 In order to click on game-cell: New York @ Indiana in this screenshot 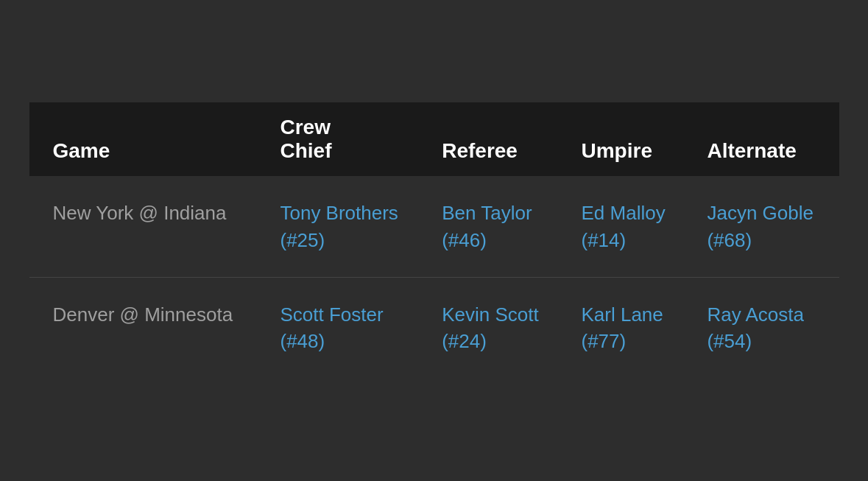, I will do `click(146, 227)`.